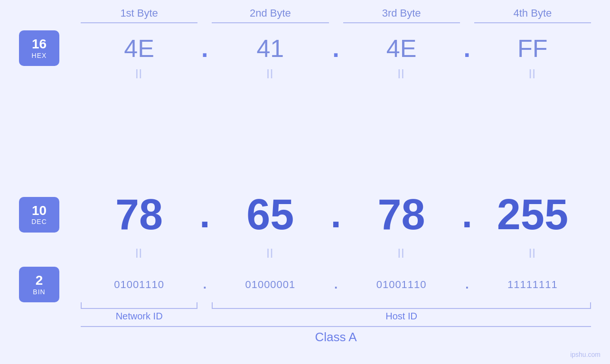 This screenshot has width=610, height=364. What do you see at coordinates (139, 312) in the screenshot?
I see `network-id-bracket: Network ID` at bounding box center [139, 312].